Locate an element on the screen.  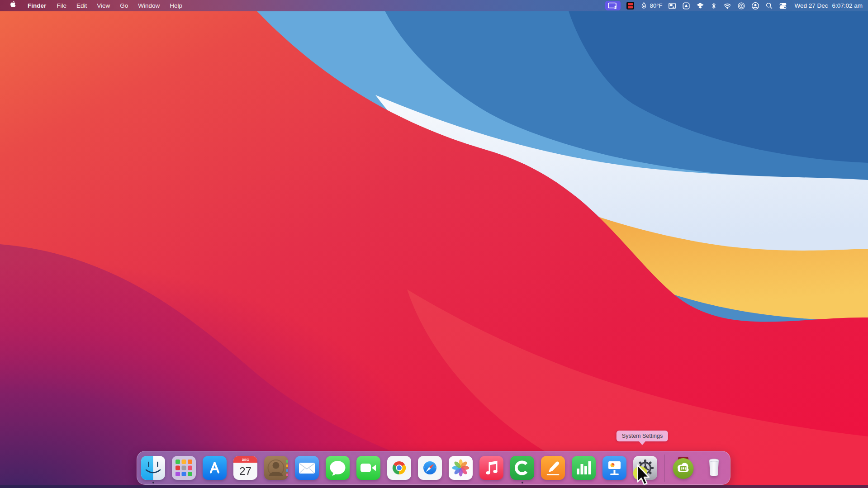
facetime-icon is located at coordinates (368, 468).